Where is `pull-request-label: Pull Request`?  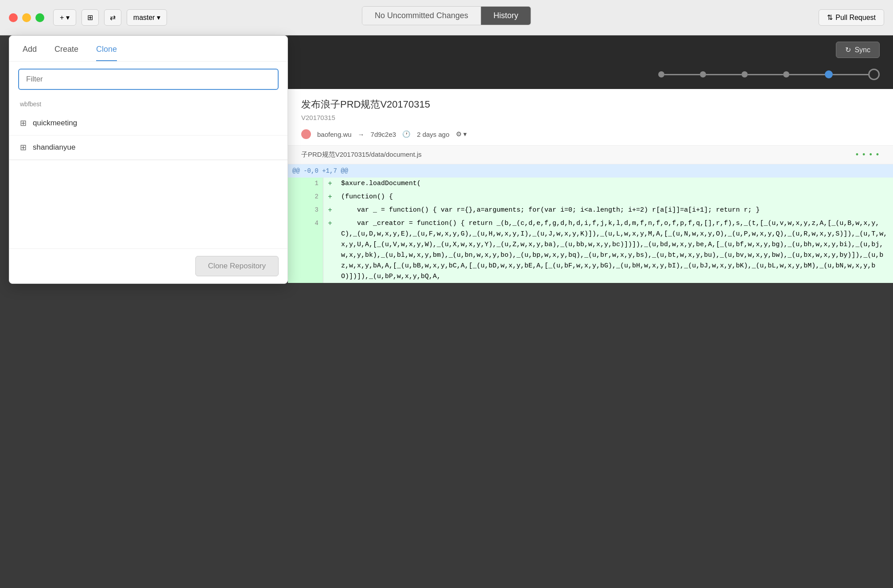
pull-request-label: Pull Request is located at coordinates (856, 18).